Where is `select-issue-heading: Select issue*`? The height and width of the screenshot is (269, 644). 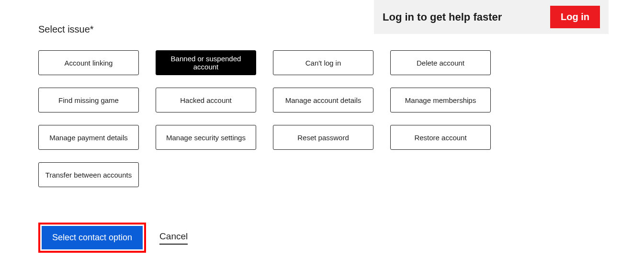 select-issue-heading: Select issue* is located at coordinates (268, 30).